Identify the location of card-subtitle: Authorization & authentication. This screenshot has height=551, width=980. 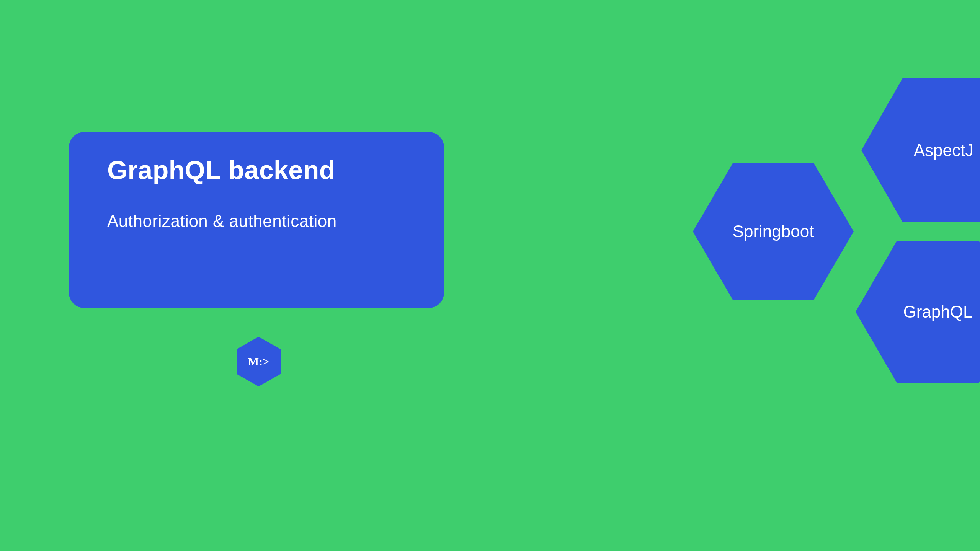
(256, 221).